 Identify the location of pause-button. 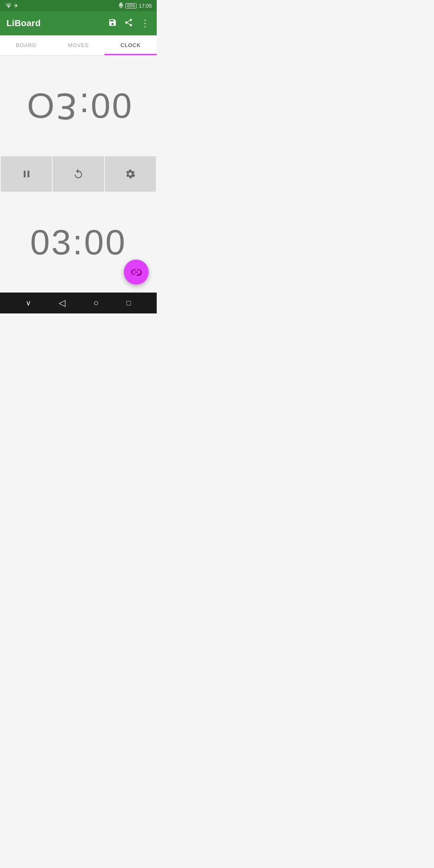
(27, 174).